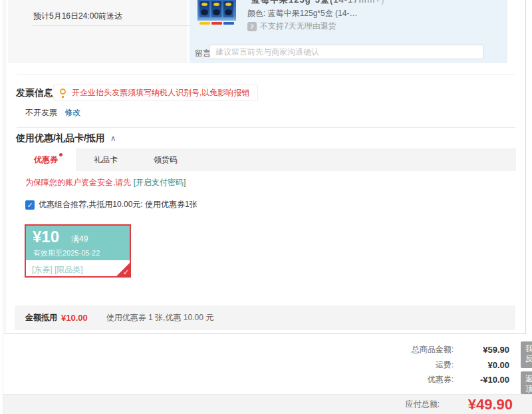 This screenshot has height=414, width=532. Describe the element at coordinates (444, 365) in the screenshot. I see `summary-label: 运费:` at that location.